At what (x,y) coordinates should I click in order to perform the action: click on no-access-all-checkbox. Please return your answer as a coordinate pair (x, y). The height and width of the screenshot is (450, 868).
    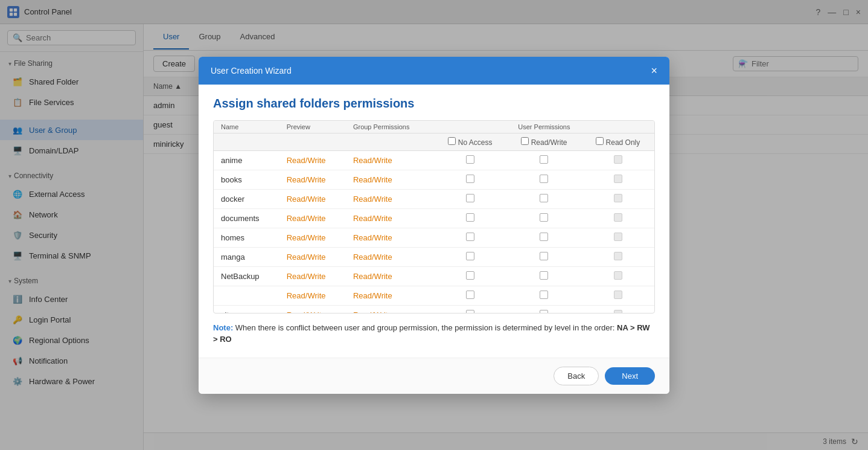
    Looking at the image, I should click on (452, 141).